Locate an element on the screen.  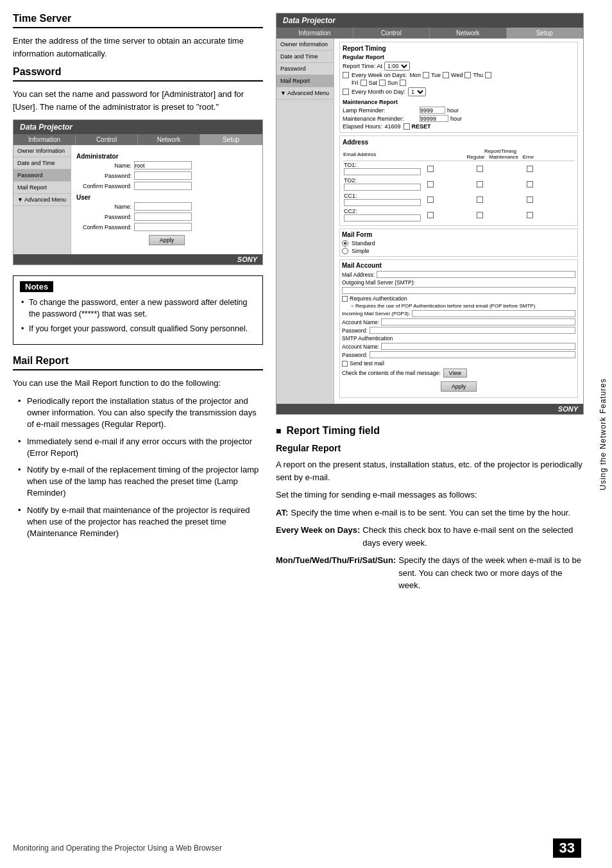
user-name-input is located at coordinates (163, 207).